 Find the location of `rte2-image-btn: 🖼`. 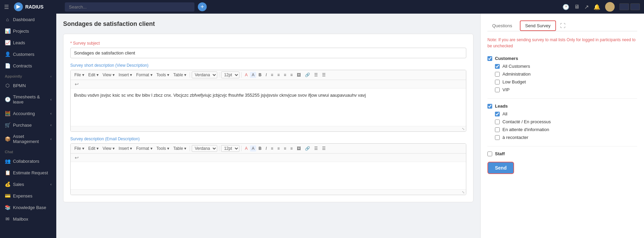

rte2-image-btn: 🖼 is located at coordinates (299, 148).